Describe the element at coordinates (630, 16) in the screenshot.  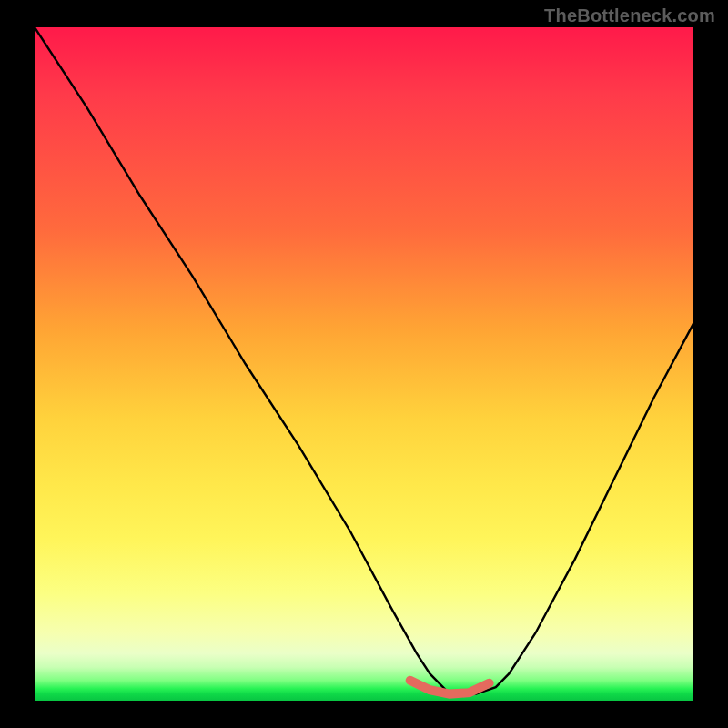
I see `watermark-text: TheBottleneck.com` at that location.